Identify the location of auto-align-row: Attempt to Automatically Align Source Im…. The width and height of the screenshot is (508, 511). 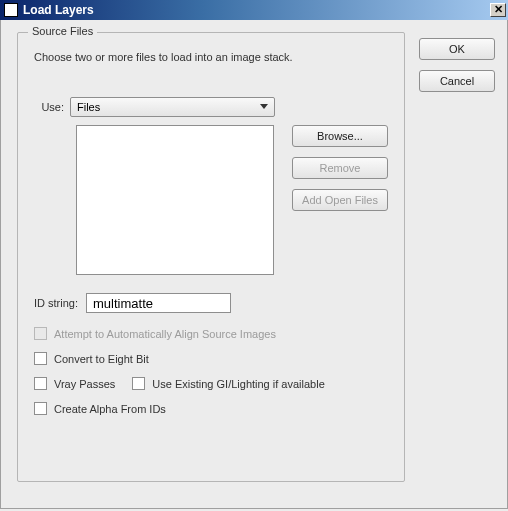
(211, 334).